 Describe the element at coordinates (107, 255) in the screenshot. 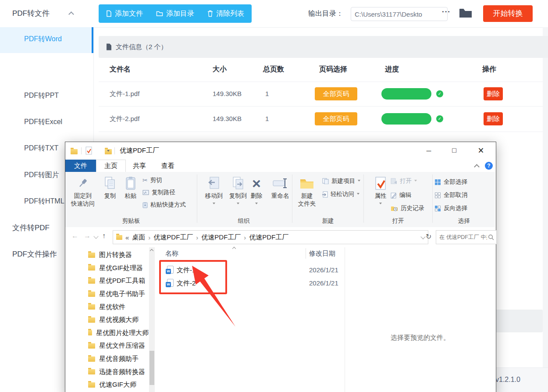

I see `tree-item: 图片转换器` at that location.